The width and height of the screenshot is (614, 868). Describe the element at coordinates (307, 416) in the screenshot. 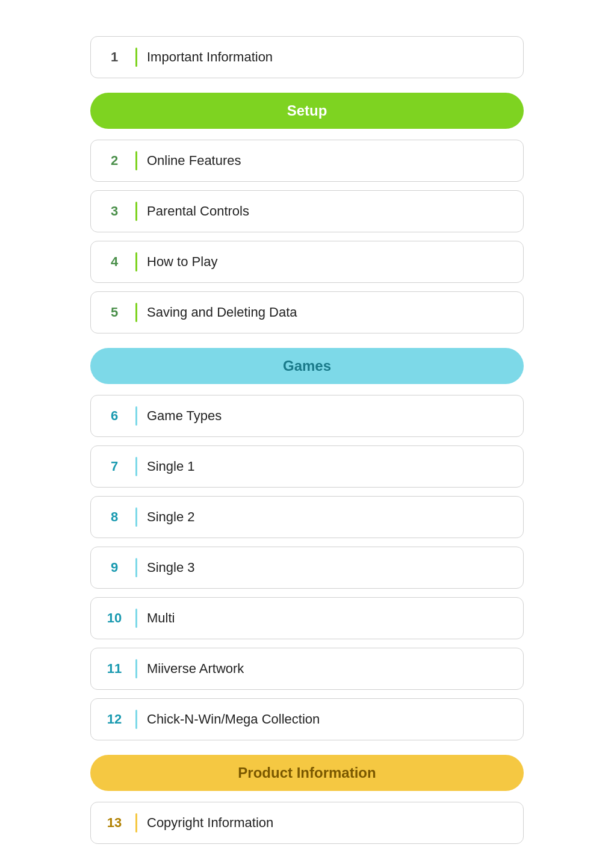

I see `menu-item-6: 6 Game Types` at that location.